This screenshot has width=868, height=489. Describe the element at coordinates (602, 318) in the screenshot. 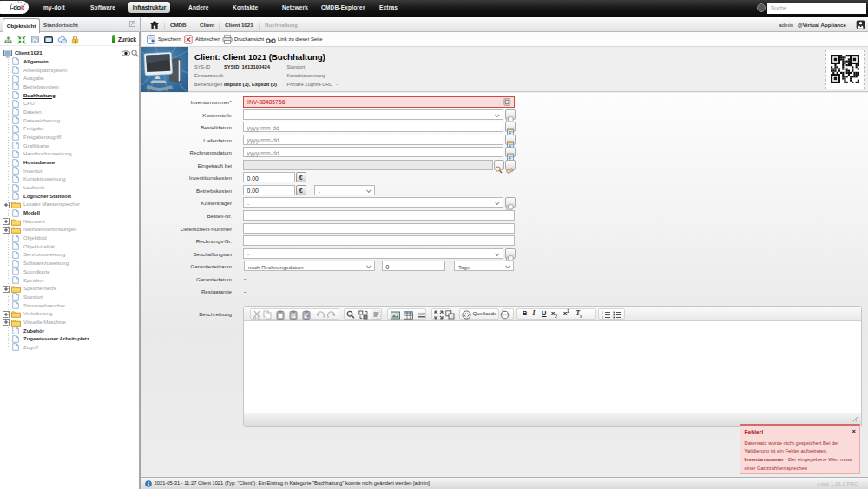

I see `svg-text: 2` at that location.